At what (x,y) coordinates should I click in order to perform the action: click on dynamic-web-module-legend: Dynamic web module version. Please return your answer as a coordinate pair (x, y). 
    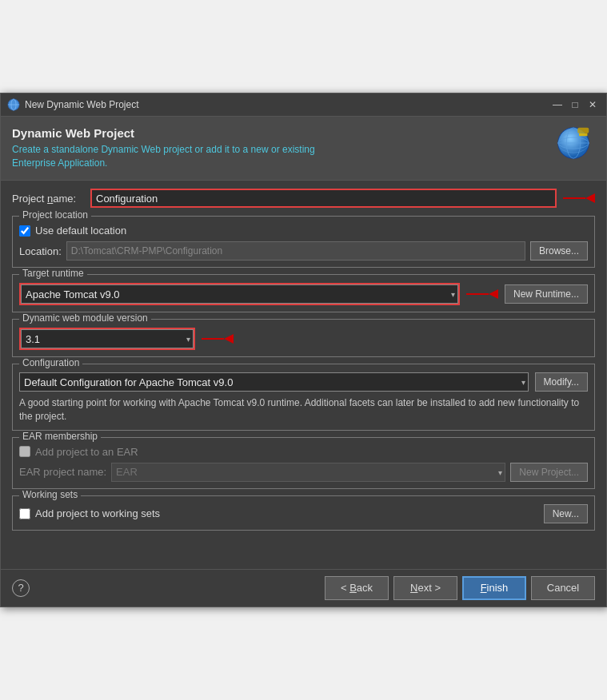
    Looking at the image, I should click on (85, 318).